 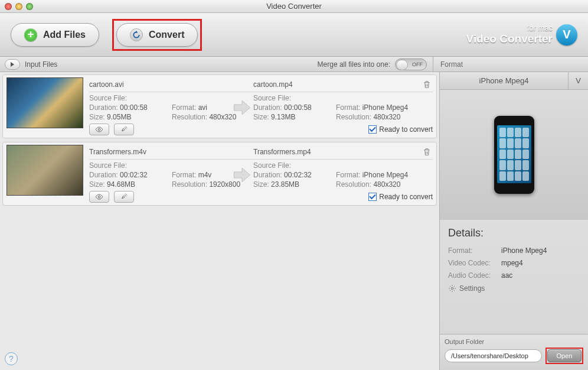 I want to click on merge-label: Merge all files into one:, so click(x=354, y=64).